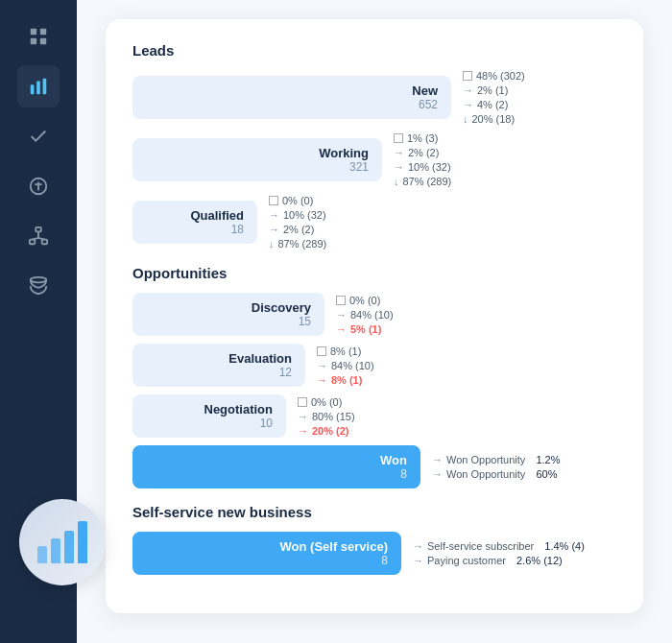  What do you see at coordinates (276, 466) in the screenshot?
I see `won-bar: Won 8` at bounding box center [276, 466].